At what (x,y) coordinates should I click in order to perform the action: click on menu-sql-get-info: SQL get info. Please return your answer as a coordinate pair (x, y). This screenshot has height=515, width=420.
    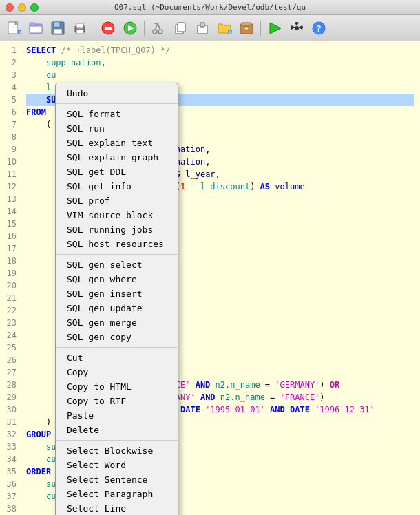
    Looking at the image, I should click on (117, 186).